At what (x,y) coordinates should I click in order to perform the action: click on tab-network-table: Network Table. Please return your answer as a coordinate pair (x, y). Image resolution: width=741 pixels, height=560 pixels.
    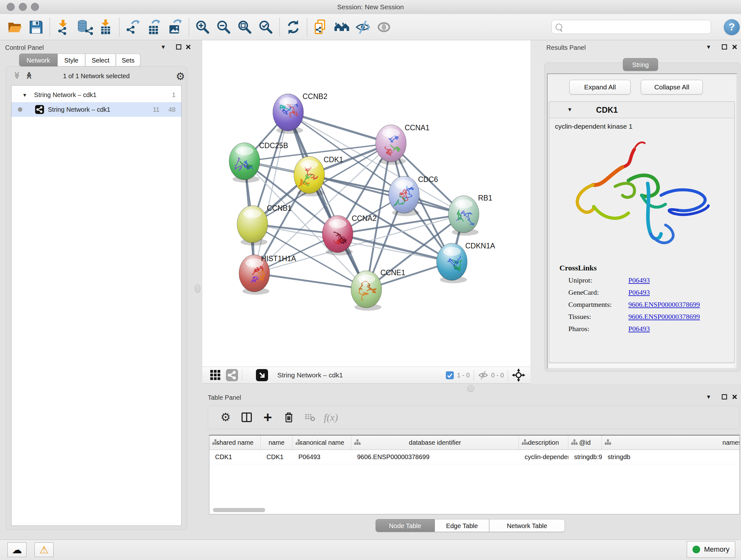
    Looking at the image, I should click on (527, 525).